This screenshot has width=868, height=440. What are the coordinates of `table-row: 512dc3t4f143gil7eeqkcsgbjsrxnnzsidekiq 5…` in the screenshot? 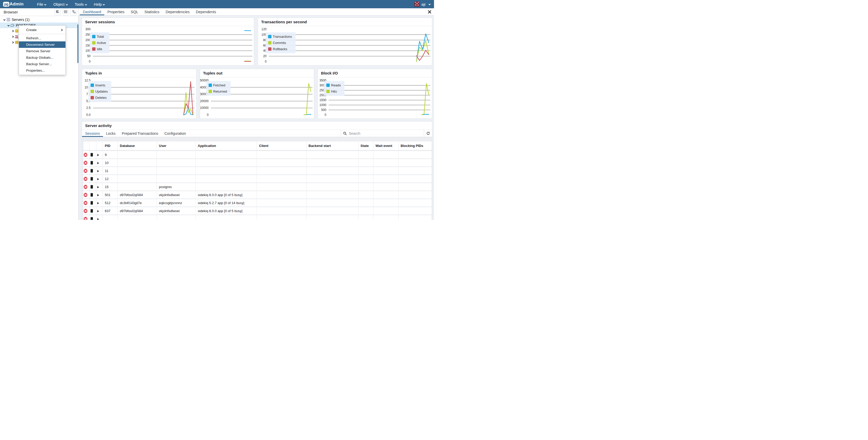 It's located at (257, 203).